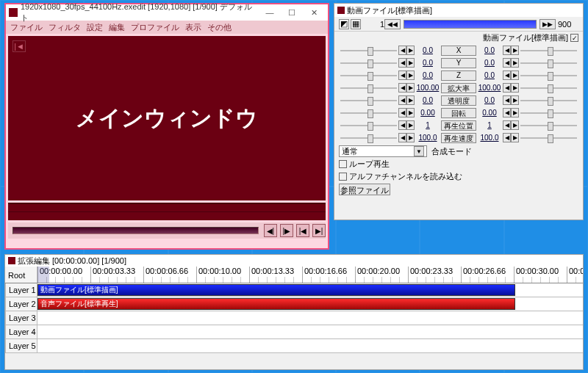 This screenshot has width=588, height=373. What do you see at coordinates (276, 304) in the screenshot?
I see `audio-clip: 音声ファイル[標準再生]` at bounding box center [276, 304].